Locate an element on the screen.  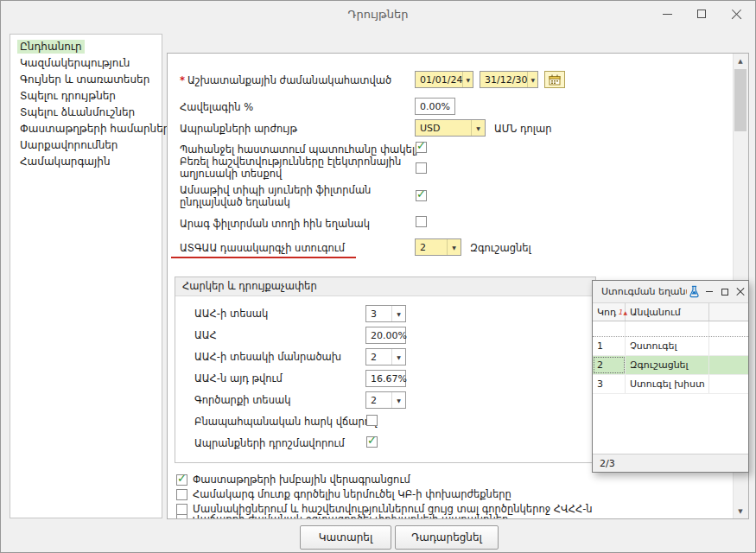
red-underline-annotation is located at coordinates (264, 257).